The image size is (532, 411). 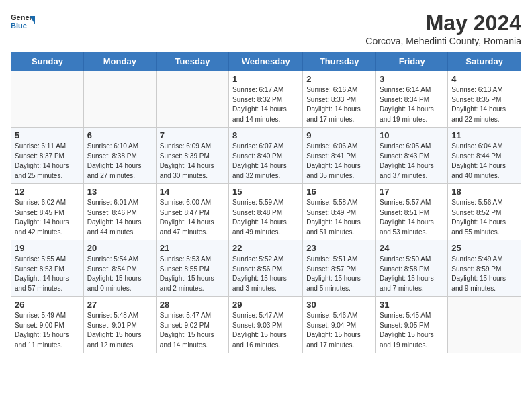 What do you see at coordinates (412, 136) in the screenshot?
I see `day-number: 10` at bounding box center [412, 136].